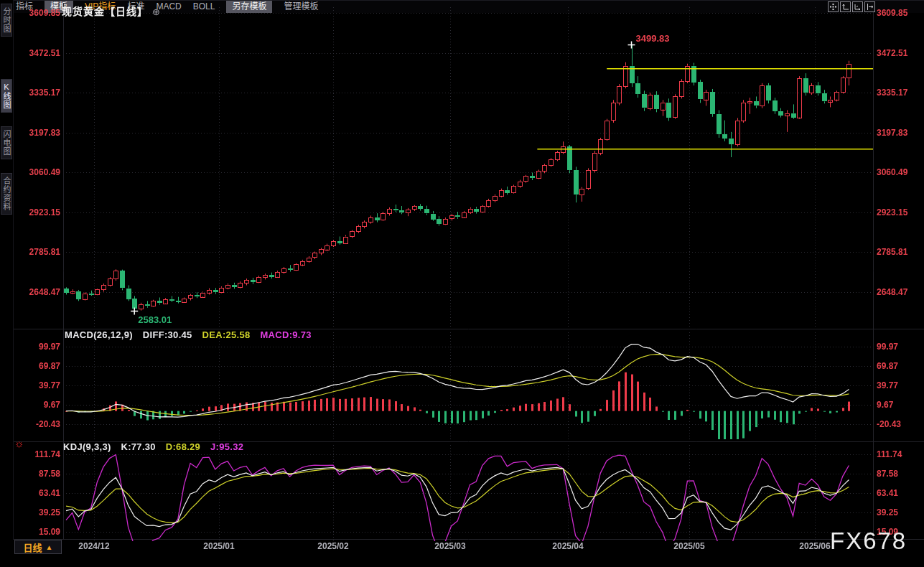 This screenshot has width=924, height=567. What do you see at coordinates (33, 547) in the screenshot?
I see `period-label: 日线` at bounding box center [33, 547].